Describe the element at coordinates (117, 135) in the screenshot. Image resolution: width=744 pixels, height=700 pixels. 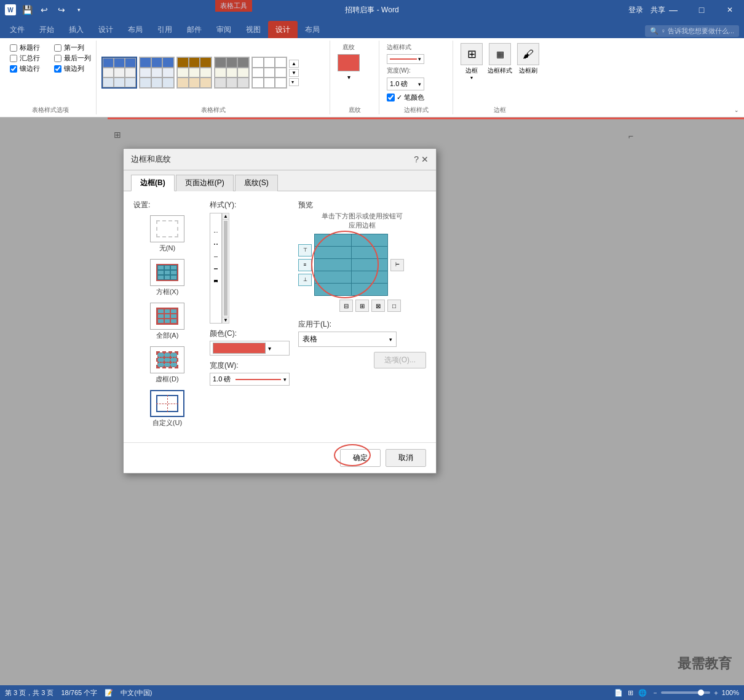
I see `add-table-icon: ⊞` at that location.